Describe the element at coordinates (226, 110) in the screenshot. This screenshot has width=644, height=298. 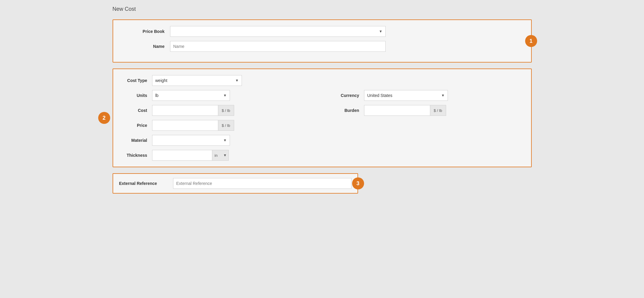
I see `cost-unit-label: $ / lb` at that location.